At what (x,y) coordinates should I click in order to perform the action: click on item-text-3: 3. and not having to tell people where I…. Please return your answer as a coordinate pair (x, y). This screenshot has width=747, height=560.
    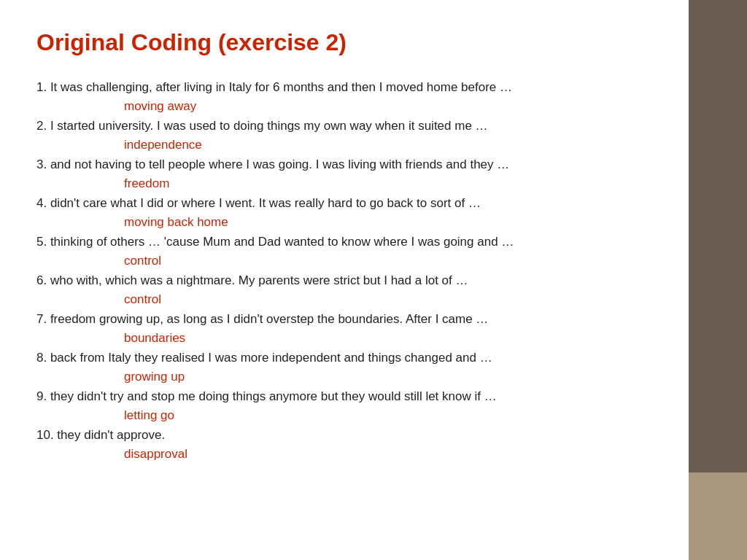
    Looking at the image, I should click on (273, 165).